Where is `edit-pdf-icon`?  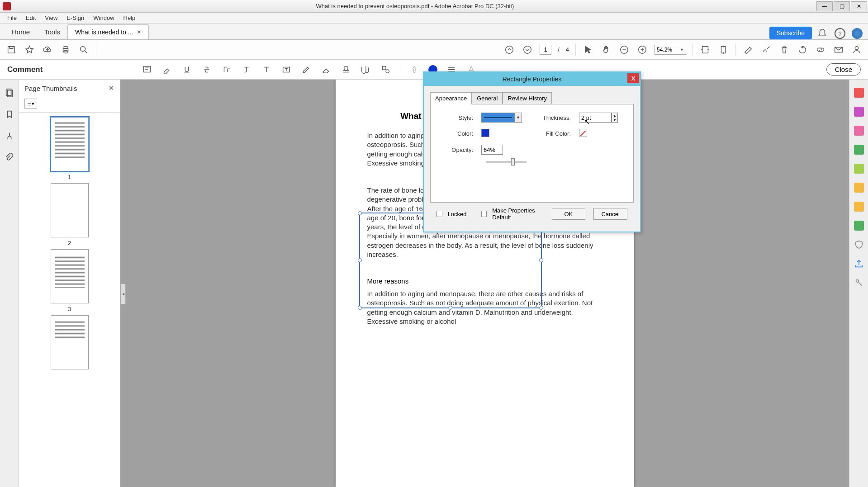 edit-pdf-icon is located at coordinates (859, 131).